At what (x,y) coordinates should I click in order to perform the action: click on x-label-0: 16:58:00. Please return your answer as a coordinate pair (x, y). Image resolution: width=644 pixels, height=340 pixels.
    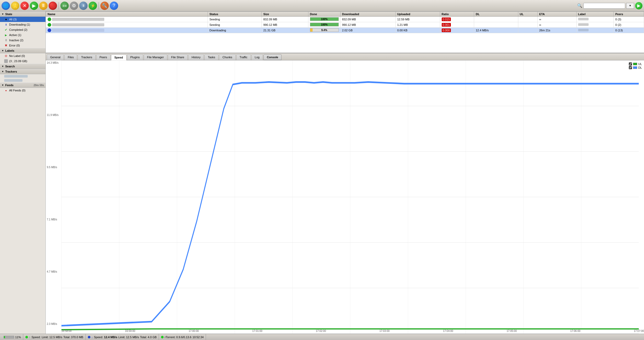
    Looking at the image, I should click on (66, 331).